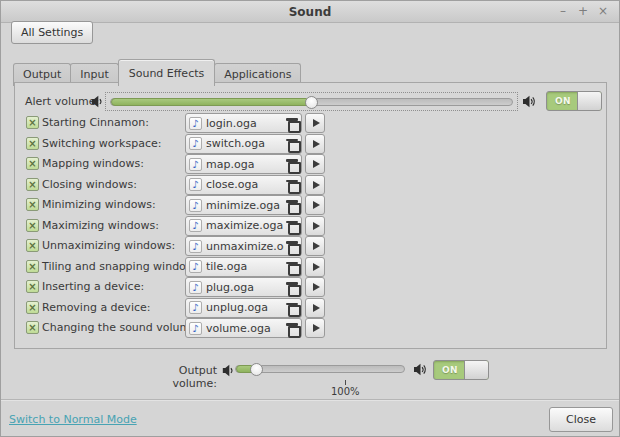 The height and width of the screenshot is (437, 620). Describe the element at coordinates (244, 308) in the screenshot. I see `sound-file-button: ♪ unplug.oga` at that location.